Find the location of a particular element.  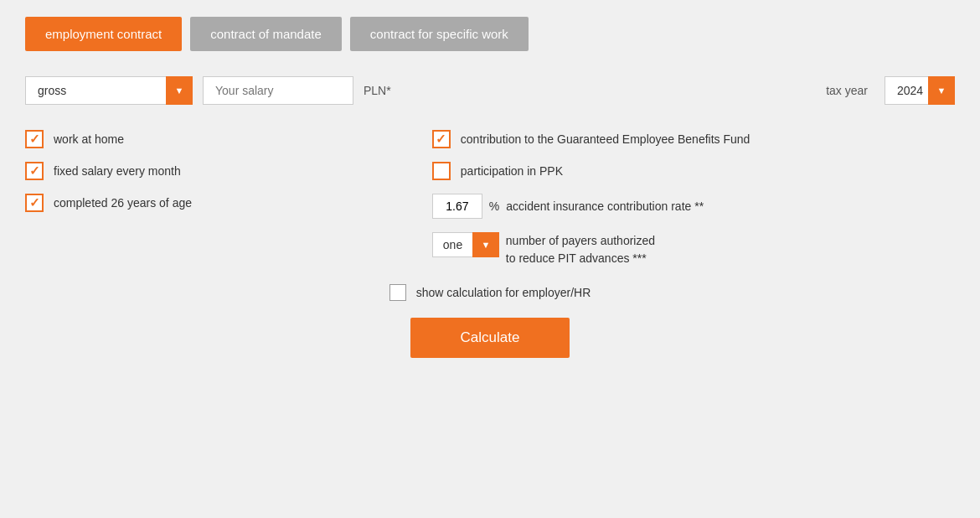

show-calc-label: show calculation for employer/HR is located at coordinates (504, 293).